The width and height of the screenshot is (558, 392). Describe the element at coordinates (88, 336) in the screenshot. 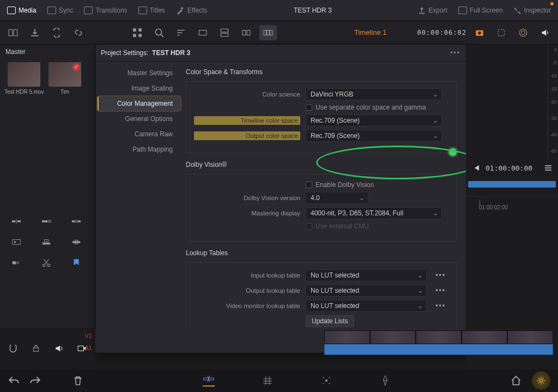

I see `v1-label: V1` at that location.